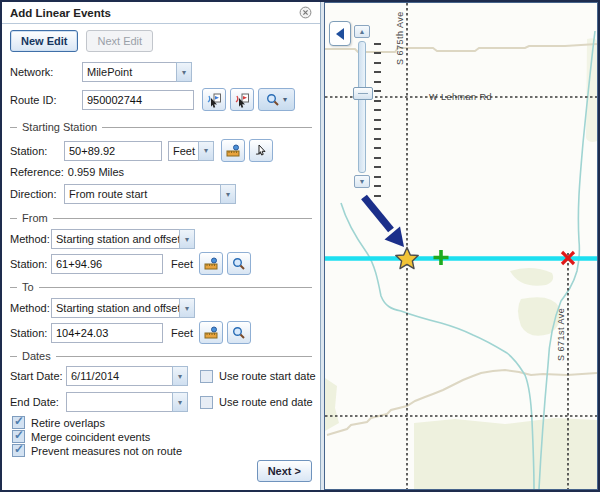 The width and height of the screenshot is (600, 492). What do you see at coordinates (137, 72) in the screenshot?
I see `network-select: MilePoint ▾` at bounding box center [137, 72].